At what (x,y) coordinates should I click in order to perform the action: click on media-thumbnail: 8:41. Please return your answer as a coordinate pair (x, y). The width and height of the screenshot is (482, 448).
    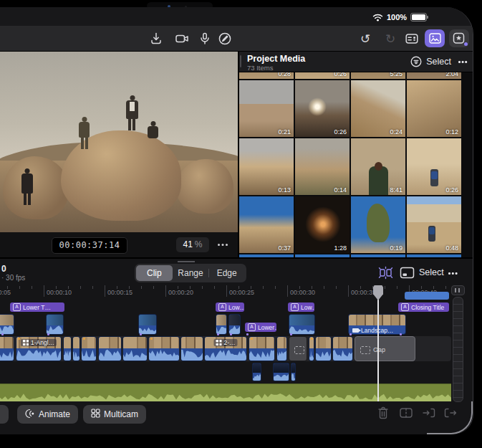
    Looking at the image, I should click on (378, 166).